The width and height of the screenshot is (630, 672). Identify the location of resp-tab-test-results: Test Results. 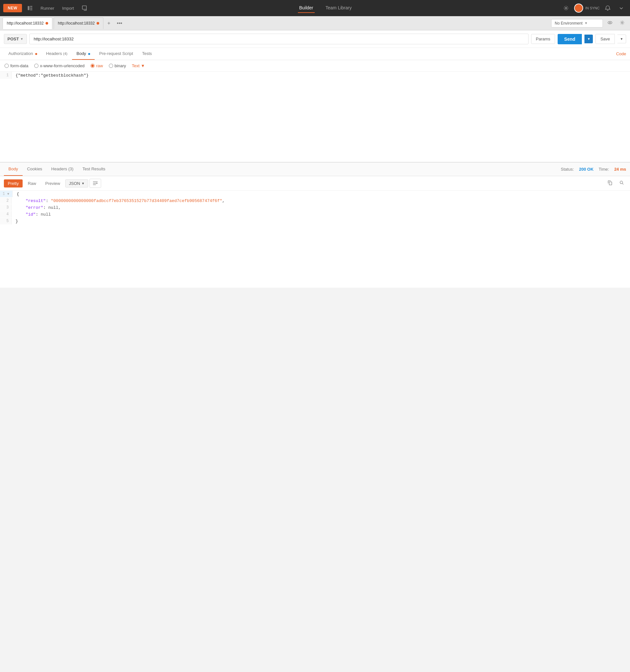
(94, 169).